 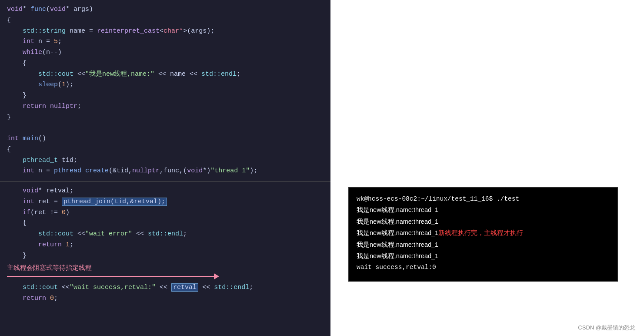 I want to click on code-line: std::cout <<"wait error" << std::endl;, so click(x=165, y=234).